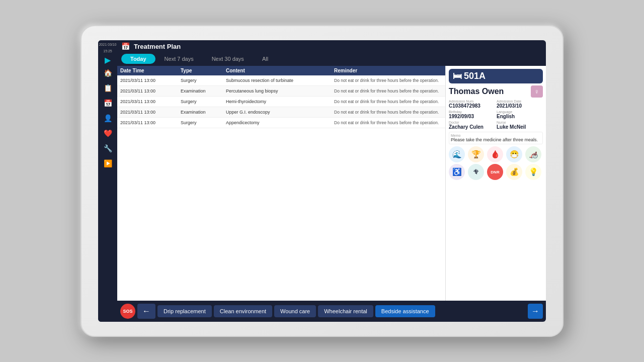 The height and width of the screenshot is (362, 644). What do you see at coordinates (496, 136) in the screenshot?
I see `memo-label: Memo` at bounding box center [496, 136].